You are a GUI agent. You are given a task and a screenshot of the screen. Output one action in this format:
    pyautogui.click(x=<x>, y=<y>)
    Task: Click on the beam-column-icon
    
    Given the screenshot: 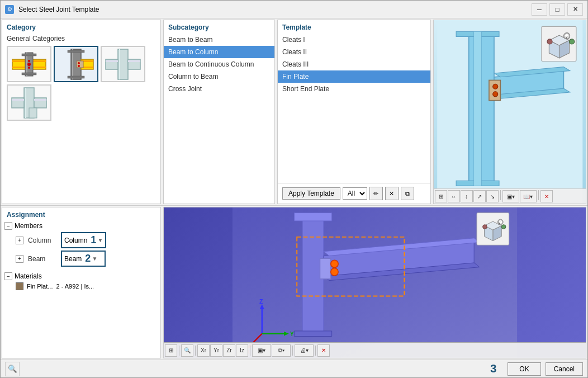 What is the action you would take?
    pyautogui.click(x=76, y=64)
    